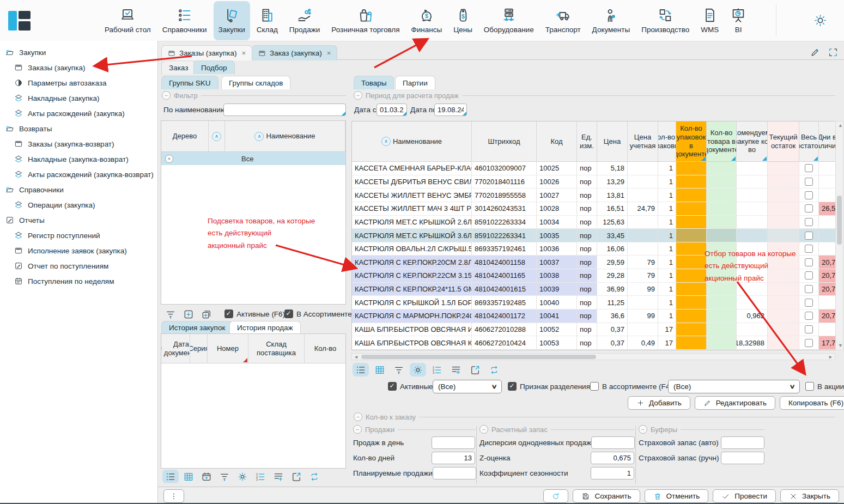 This screenshot has width=844, height=504. I want to click on fullscreen-icon, so click(833, 52).